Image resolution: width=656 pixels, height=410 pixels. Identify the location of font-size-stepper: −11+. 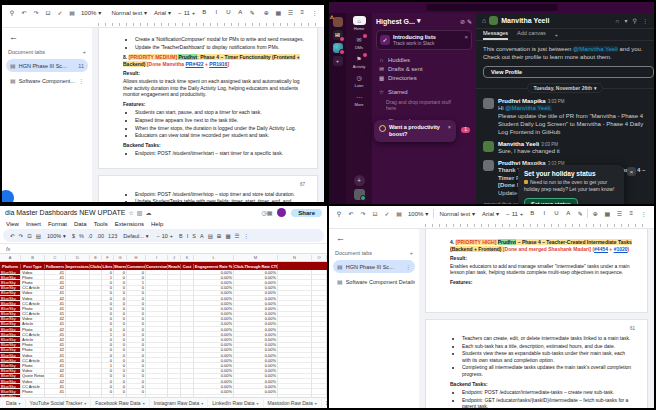
(186, 13).